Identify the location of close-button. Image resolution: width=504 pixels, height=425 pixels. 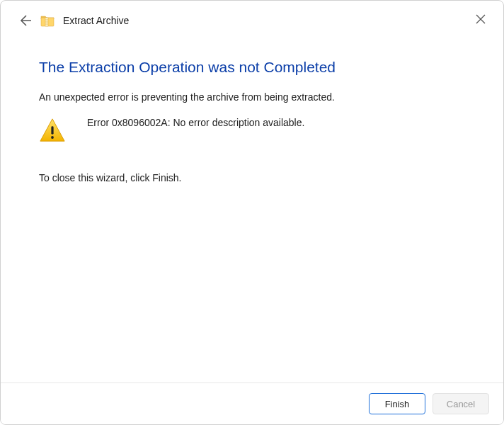
(481, 19).